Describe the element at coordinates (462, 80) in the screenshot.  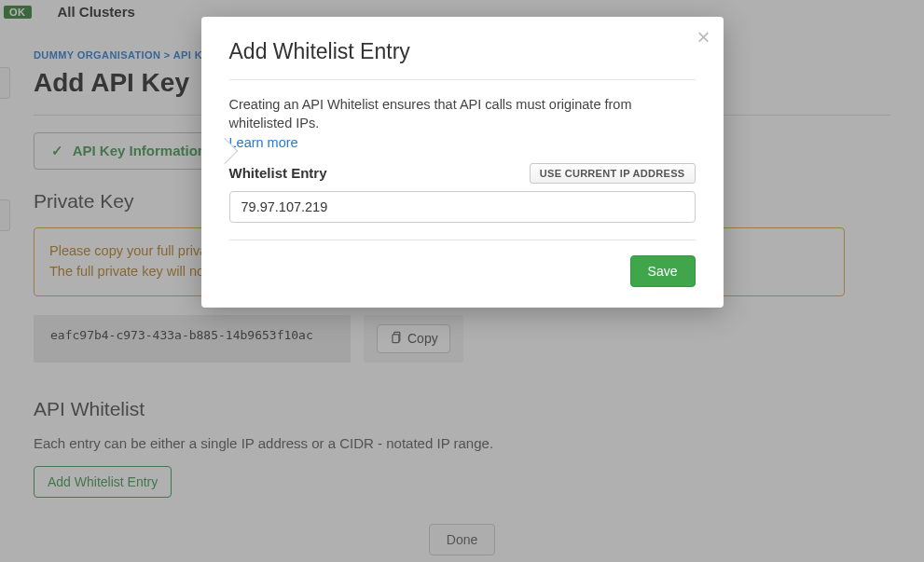
I see `divider` at that location.